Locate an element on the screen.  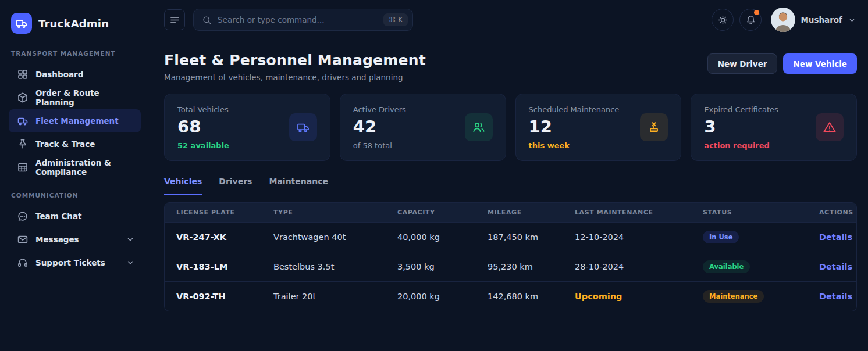
sidebar-item-administration-compliance: Administration & Compliance is located at coordinates (74, 167).